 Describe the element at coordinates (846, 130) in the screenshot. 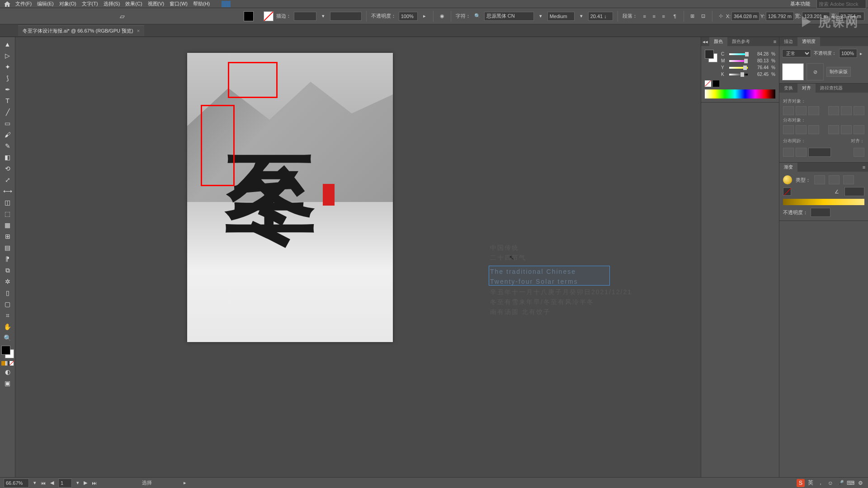

I see `dist-hcenter` at that location.